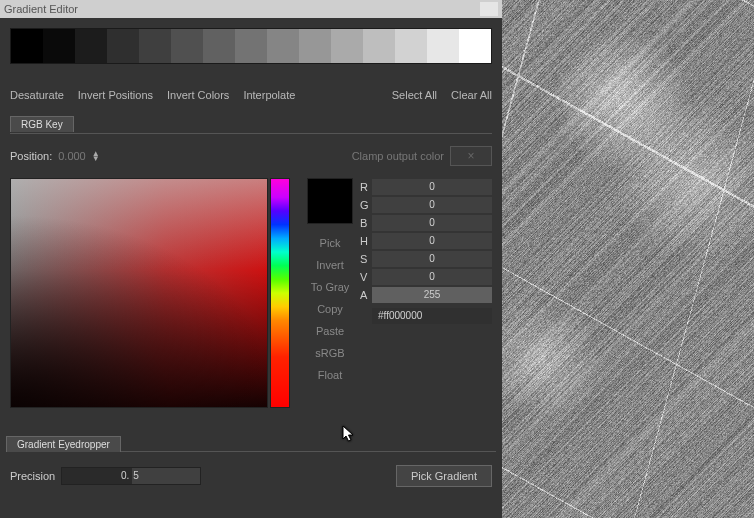  What do you see at coordinates (432, 205) in the screenshot?
I see `g-field: 0` at bounding box center [432, 205].